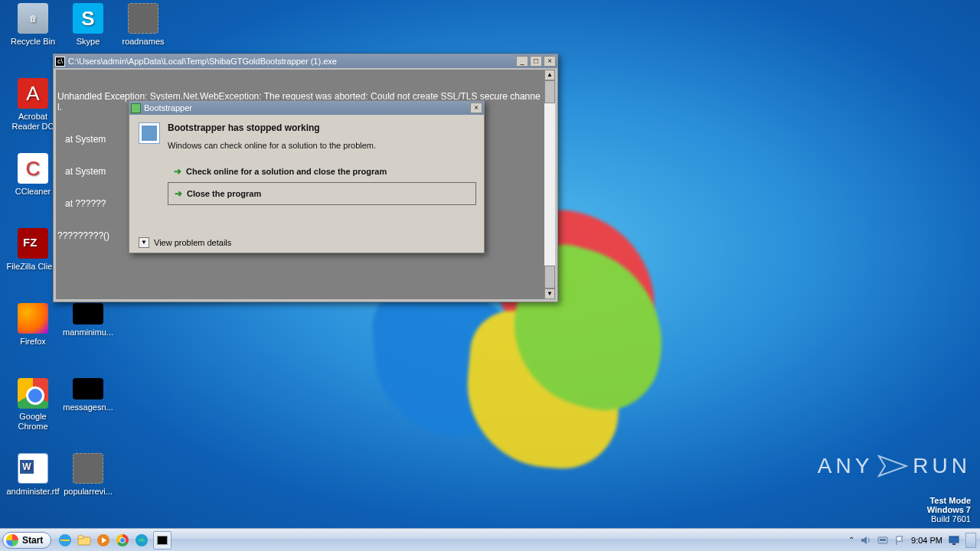 This screenshot has width=980, height=551. What do you see at coordinates (33, 405) in the screenshot?
I see `icon-chrome: Google Chrome` at bounding box center [33, 405].